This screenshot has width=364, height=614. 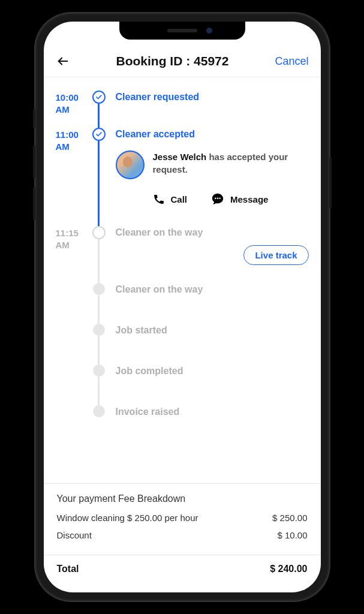 What do you see at coordinates (179, 199) in the screenshot?
I see `call-label: Call` at bounding box center [179, 199].